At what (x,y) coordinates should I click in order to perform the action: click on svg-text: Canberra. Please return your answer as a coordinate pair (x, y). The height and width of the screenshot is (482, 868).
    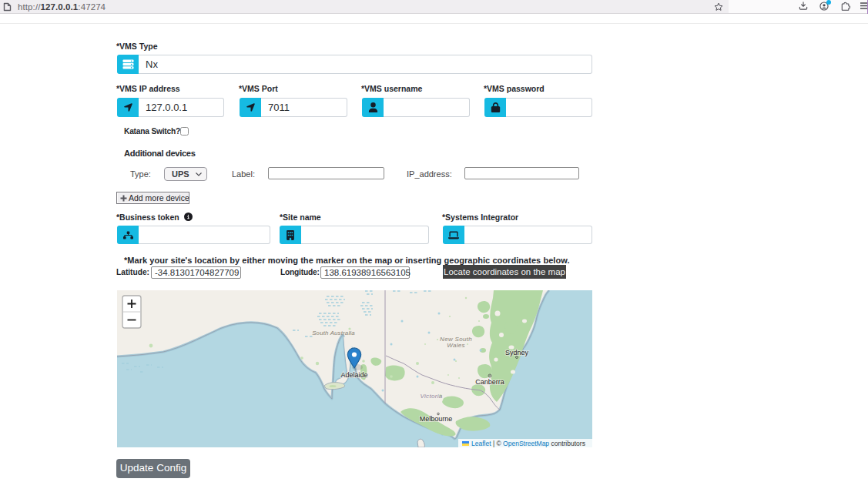
    Looking at the image, I should click on (490, 382).